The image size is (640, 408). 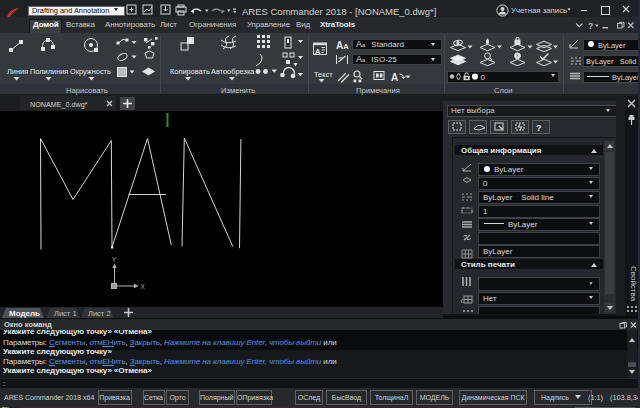 I want to click on svg-text: Линия, so click(x=18, y=72).